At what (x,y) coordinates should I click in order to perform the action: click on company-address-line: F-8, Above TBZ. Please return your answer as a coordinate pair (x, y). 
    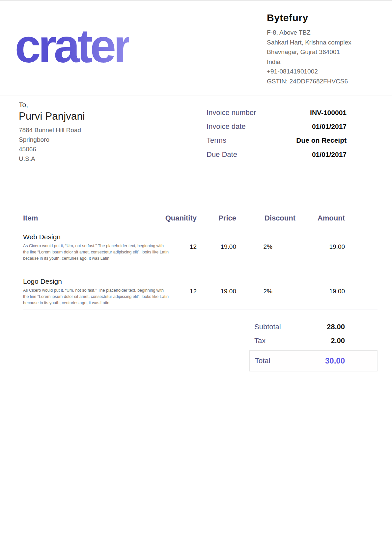
    Looking at the image, I should click on (322, 33).